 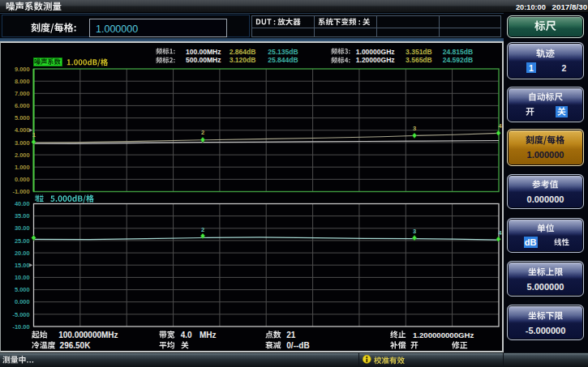 I want to click on svg-text: 6.000, so click(x=23, y=105).